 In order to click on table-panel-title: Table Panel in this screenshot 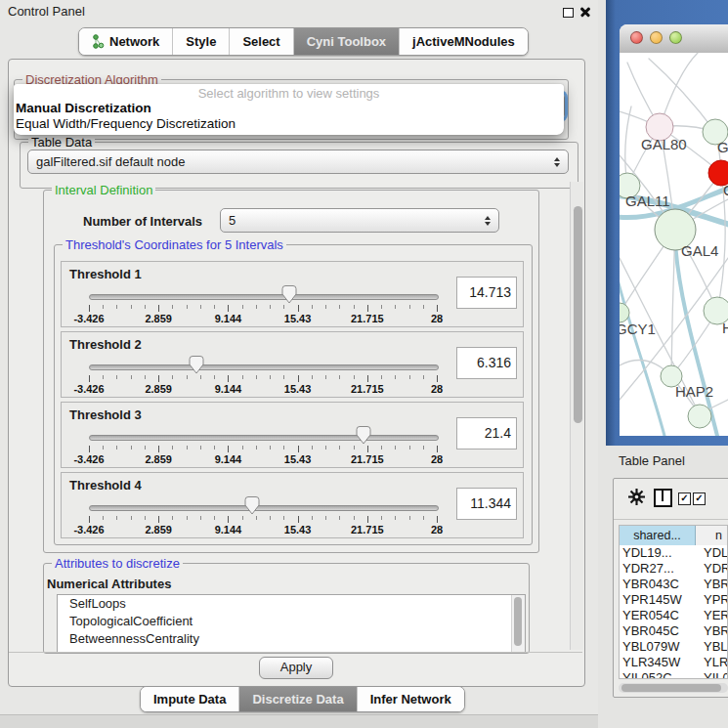, I will do `click(652, 461)`.